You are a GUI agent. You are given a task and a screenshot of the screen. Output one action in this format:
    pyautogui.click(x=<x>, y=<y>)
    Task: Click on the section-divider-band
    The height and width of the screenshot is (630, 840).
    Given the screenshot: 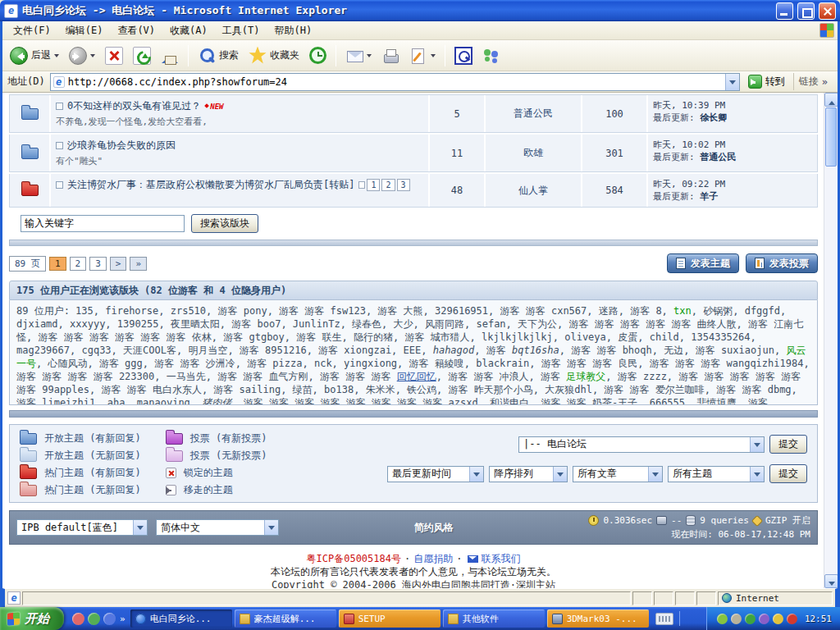 What is the action you would take?
    pyautogui.click(x=413, y=413)
    